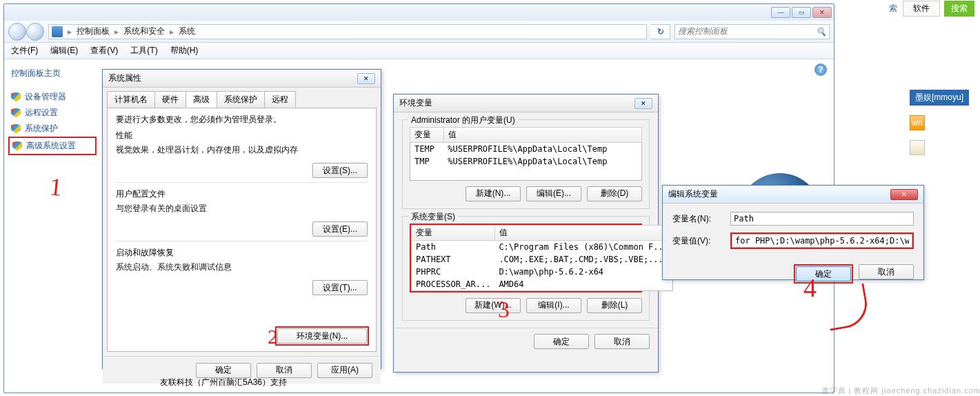  I want to click on link-device-mgr: 设备管理器, so click(52, 97).